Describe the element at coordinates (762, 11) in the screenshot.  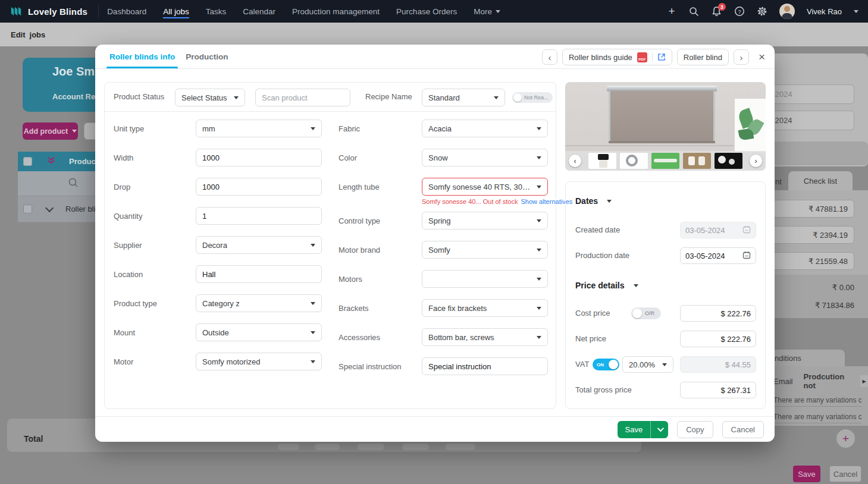
I see `settings-gear-icon` at that location.